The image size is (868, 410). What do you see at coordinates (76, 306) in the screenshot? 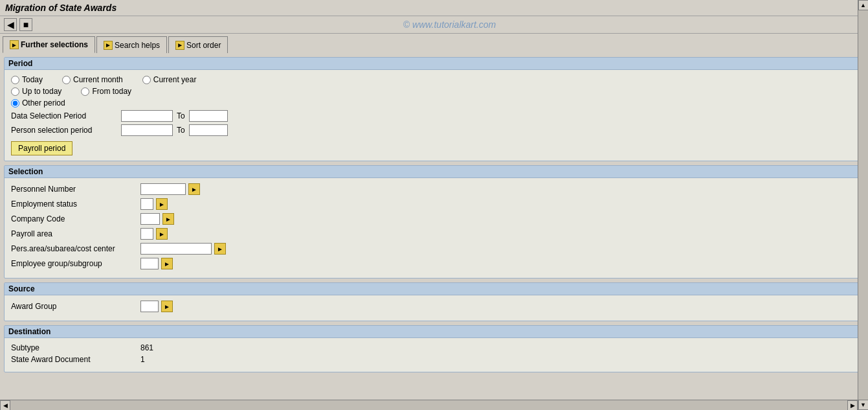
I see `award-group-label: Award Group` at bounding box center [76, 306].